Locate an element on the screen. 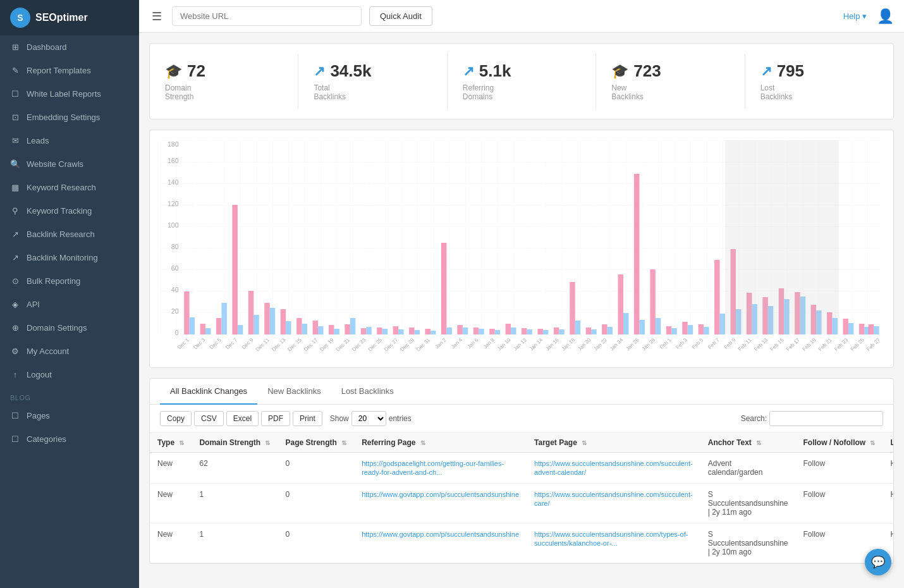  search-input is located at coordinates (826, 419).